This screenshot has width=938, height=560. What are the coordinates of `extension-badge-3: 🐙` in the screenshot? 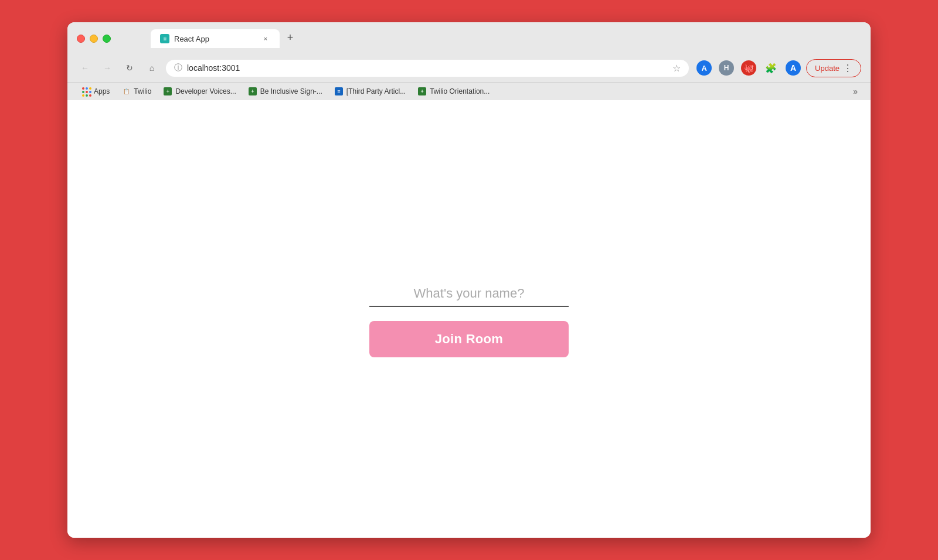 It's located at (749, 68).